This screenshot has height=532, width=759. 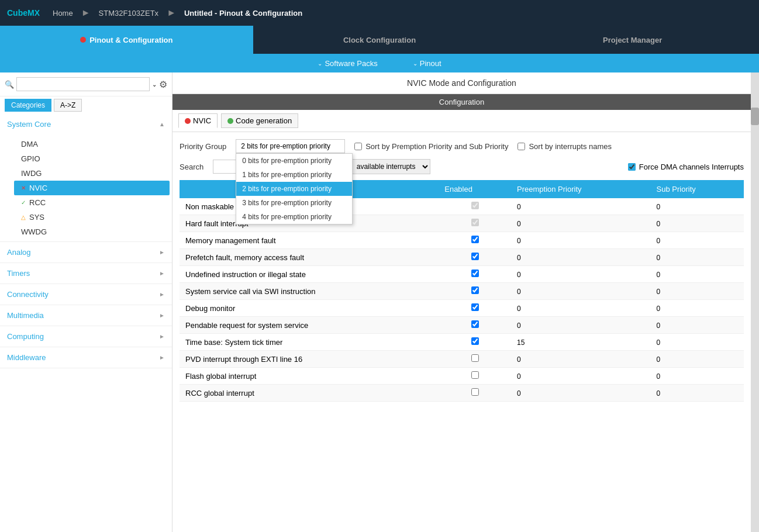 I want to click on sort-interrupts-label: Sort by interrupts names, so click(x=570, y=146).